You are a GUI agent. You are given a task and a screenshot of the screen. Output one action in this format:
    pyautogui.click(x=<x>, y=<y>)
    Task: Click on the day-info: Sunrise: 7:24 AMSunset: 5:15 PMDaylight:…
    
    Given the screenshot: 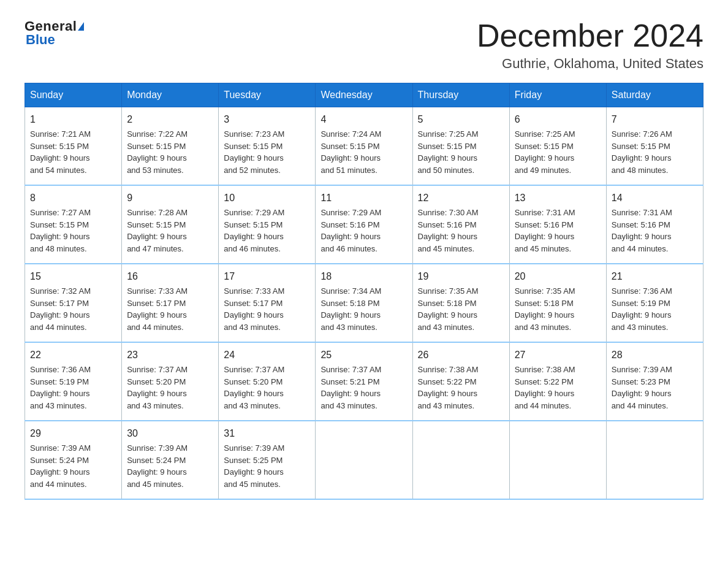 What is the action you would take?
    pyautogui.click(x=351, y=152)
    